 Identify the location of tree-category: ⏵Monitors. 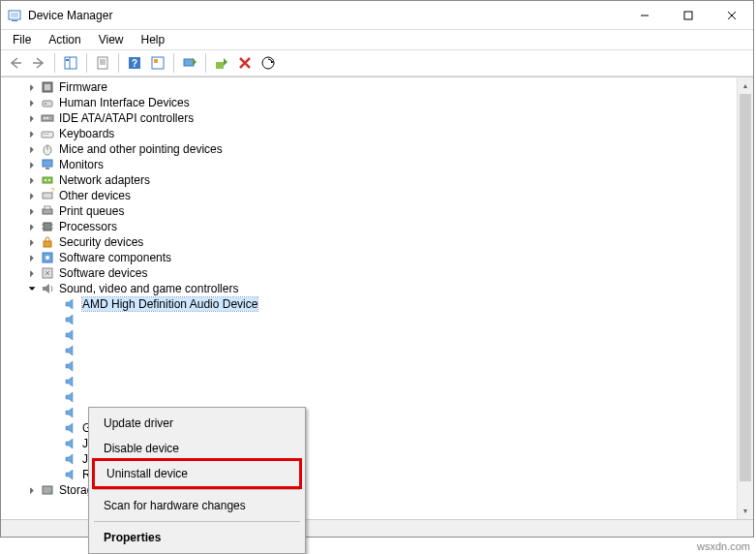
(369, 165).